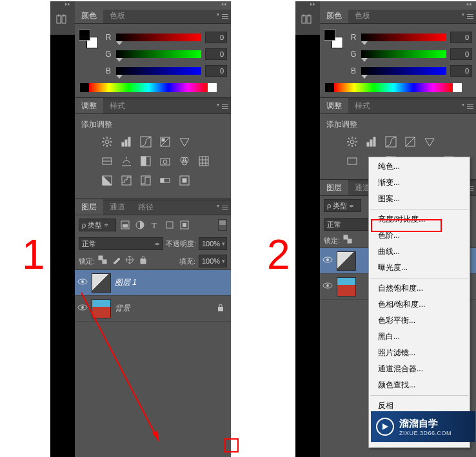  I want to click on layer-item: 背景, so click(153, 309).